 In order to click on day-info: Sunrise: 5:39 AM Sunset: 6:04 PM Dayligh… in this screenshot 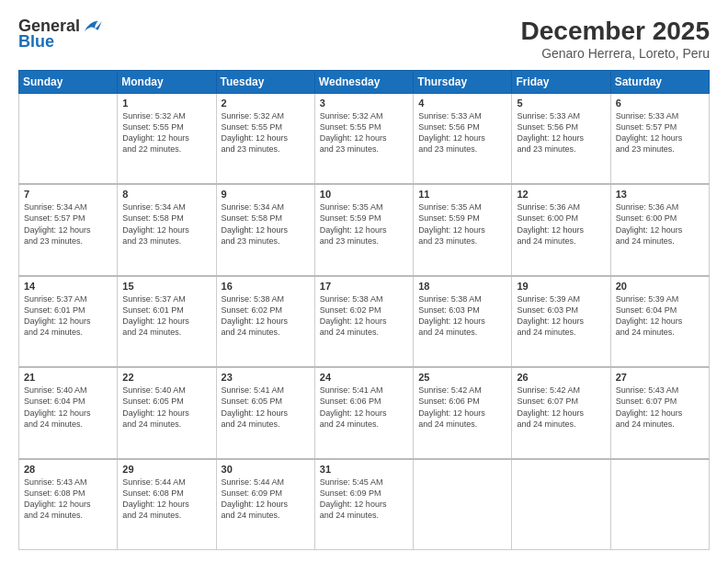, I will do `click(660, 316)`.